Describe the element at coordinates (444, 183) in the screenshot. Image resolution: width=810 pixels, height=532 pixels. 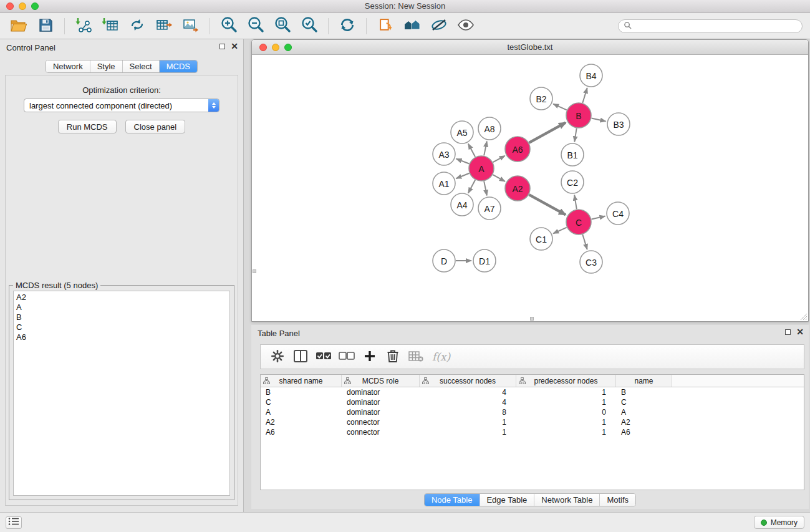
I see `graph-node-A1: A1` at that location.